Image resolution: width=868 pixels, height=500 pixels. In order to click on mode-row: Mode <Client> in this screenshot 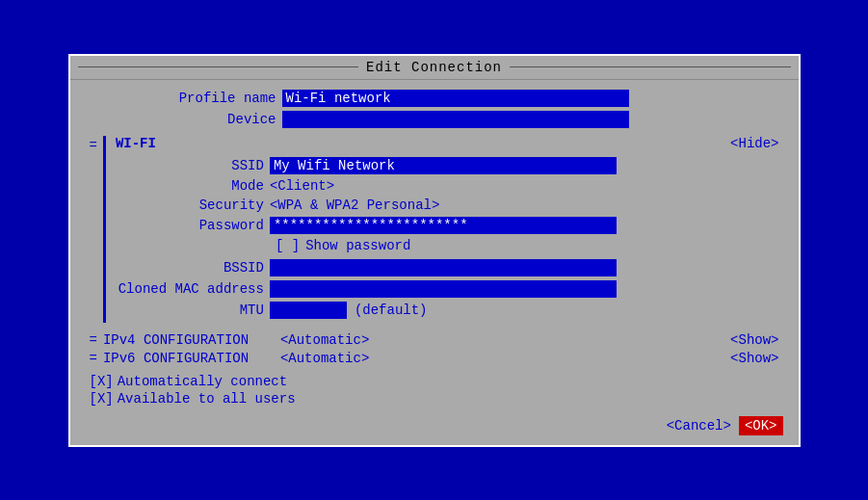, I will do `click(447, 186)`.